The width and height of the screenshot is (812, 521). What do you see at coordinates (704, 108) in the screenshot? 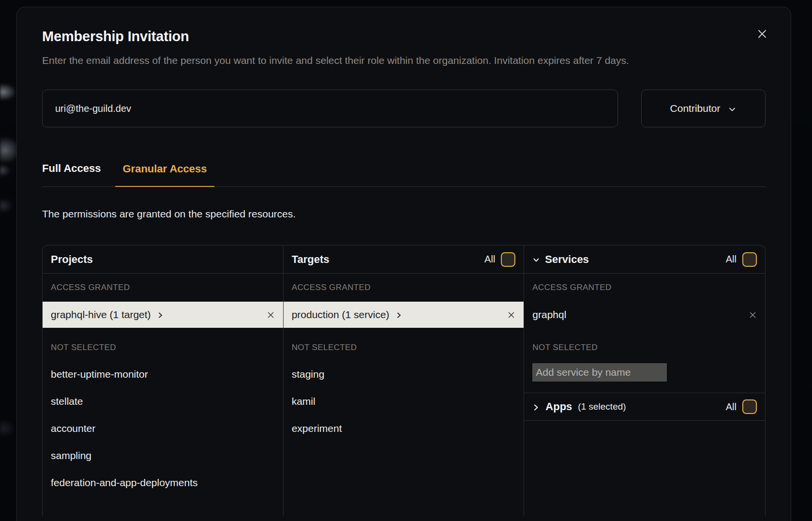
I see `role-select: Contributor` at bounding box center [704, 108].